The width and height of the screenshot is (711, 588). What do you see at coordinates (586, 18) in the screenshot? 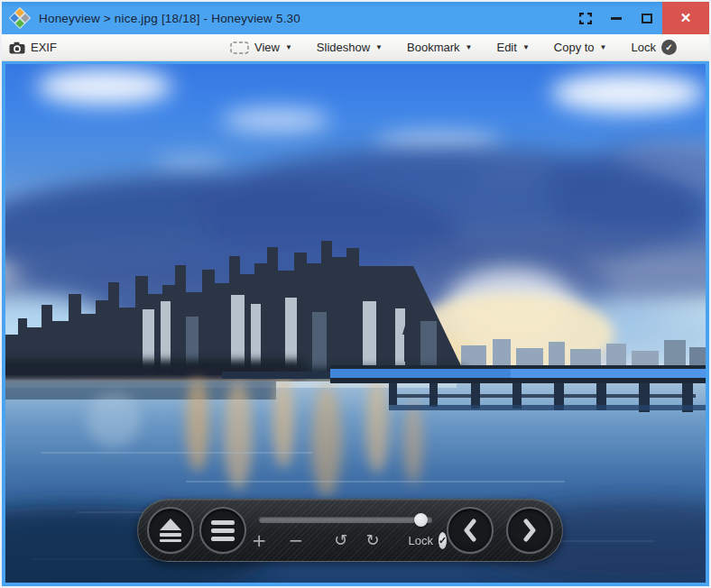
I see `fullscreen-icon` at bounding box center [586, 18].